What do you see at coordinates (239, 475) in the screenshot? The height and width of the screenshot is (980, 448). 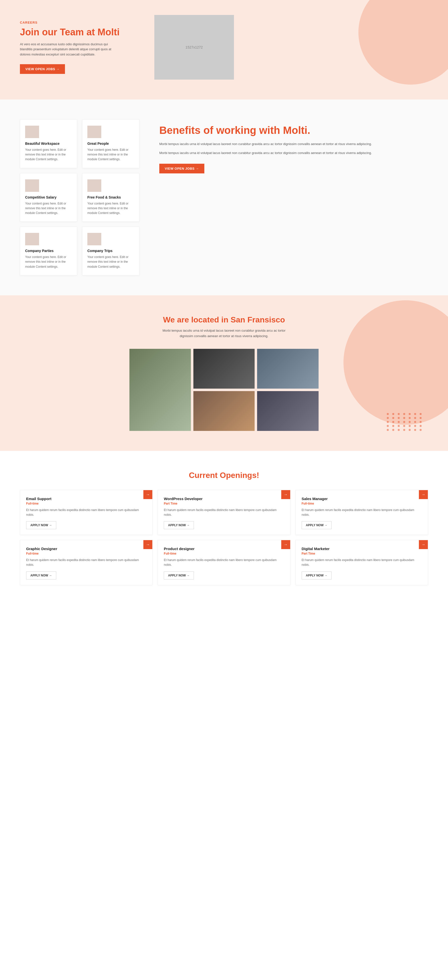 I see `openings-title-highlight: Openings!` at bounding box center [239, 475].